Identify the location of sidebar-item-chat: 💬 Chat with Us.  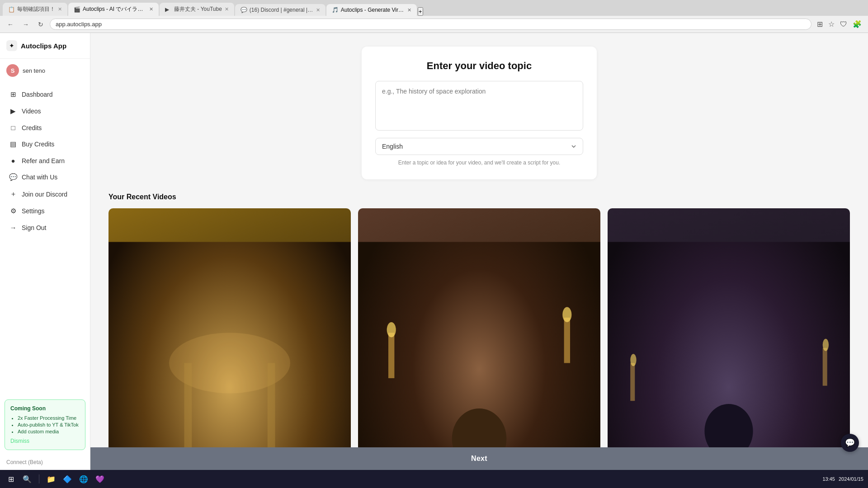
(45, 177).